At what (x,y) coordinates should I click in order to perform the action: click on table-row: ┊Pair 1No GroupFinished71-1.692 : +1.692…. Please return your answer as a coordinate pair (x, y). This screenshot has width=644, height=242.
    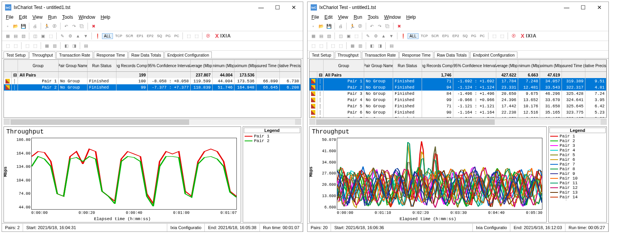
    Looking at the image, I should click on (458, 81).